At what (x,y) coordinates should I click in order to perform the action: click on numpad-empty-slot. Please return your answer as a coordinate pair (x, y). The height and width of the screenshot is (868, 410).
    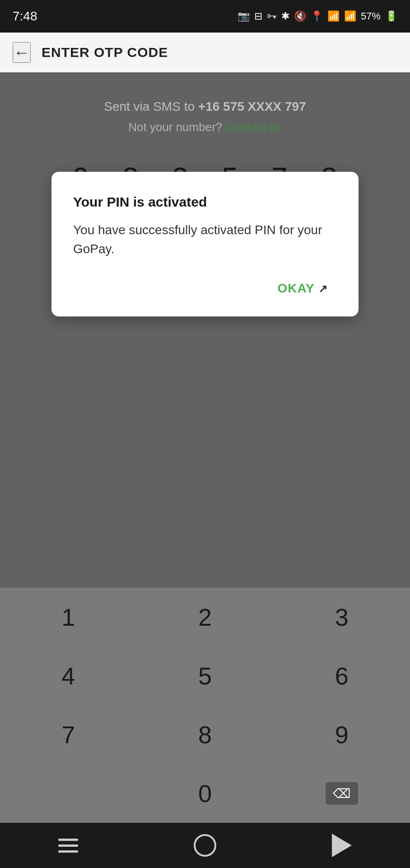
    Looking at the image, I should click on (69, 793).